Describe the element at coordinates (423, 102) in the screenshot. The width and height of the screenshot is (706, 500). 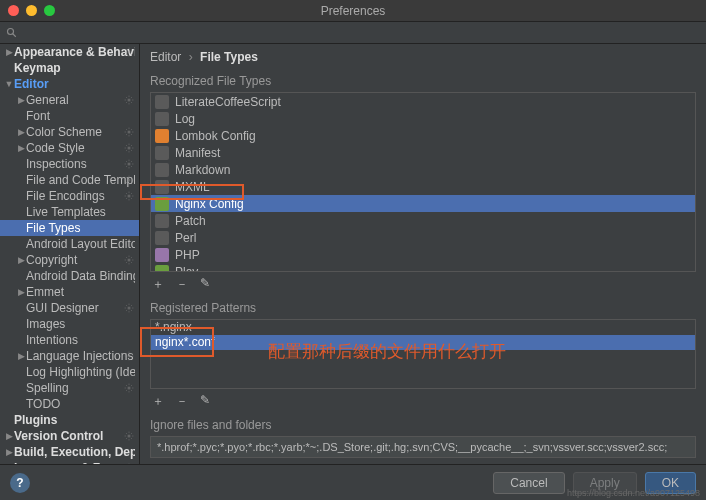
I see `file-type-row: LiterateCoffeeScript` at that location.